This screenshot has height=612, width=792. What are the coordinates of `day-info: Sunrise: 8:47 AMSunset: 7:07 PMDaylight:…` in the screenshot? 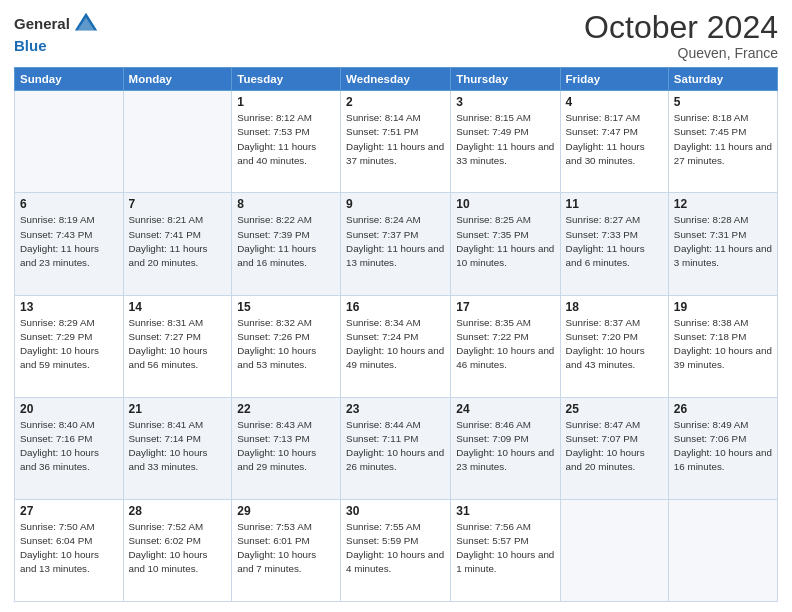 It's located at (614, 446).